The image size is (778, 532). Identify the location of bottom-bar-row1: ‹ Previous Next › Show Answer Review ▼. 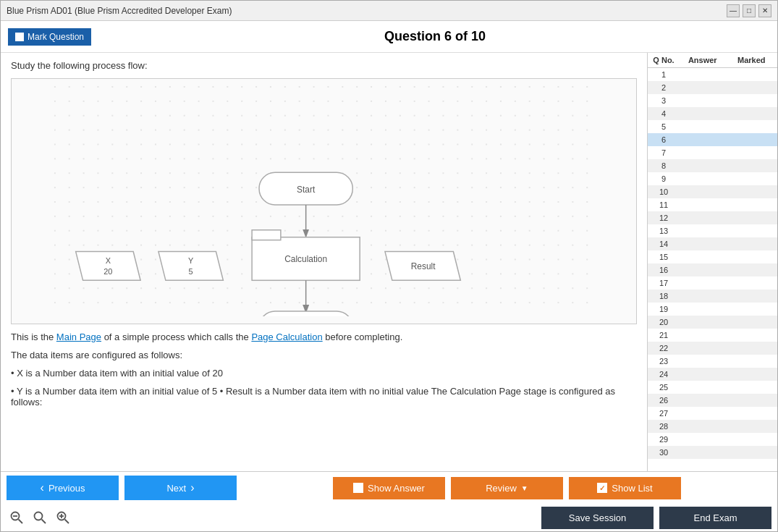
(389, 488).